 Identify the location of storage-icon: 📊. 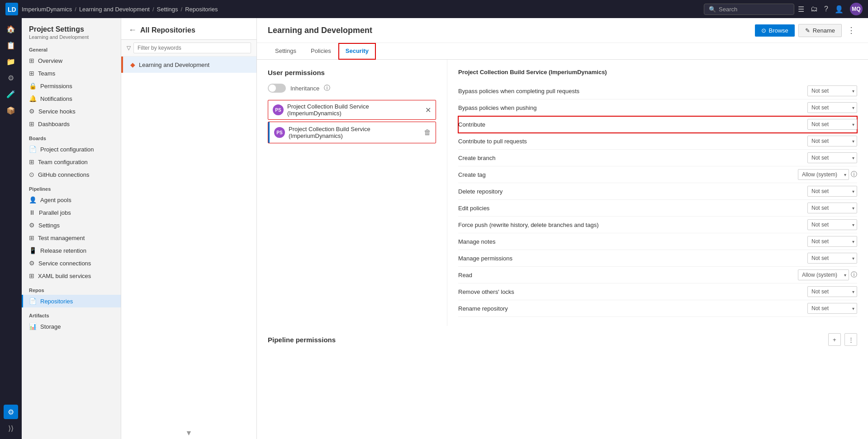
(33, 326).